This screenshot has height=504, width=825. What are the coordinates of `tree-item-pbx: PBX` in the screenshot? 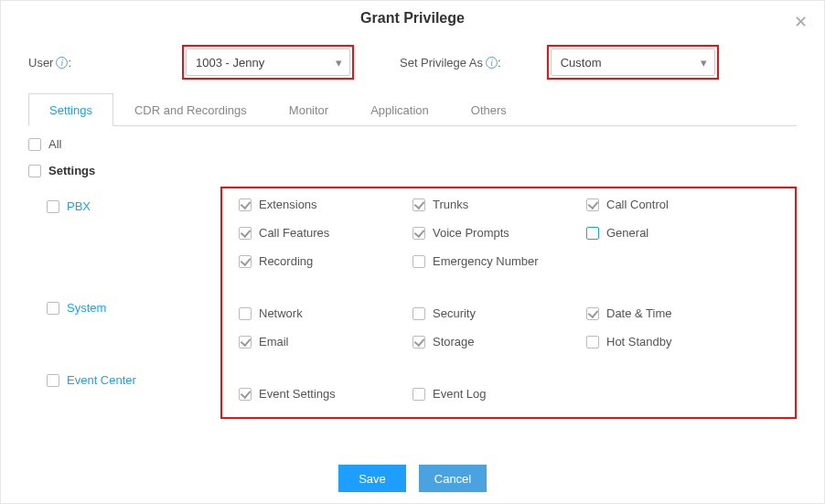 It's located at (120, 207).